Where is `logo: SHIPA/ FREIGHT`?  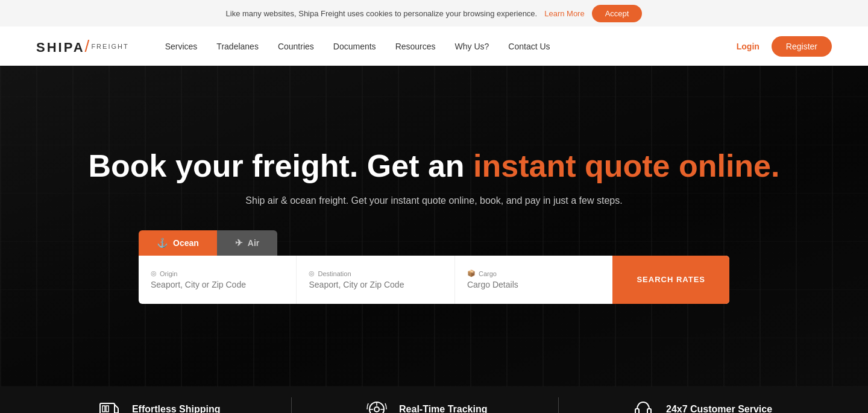 logo: SHIPA/ FREIGHT is located at coordinates (83, 46).